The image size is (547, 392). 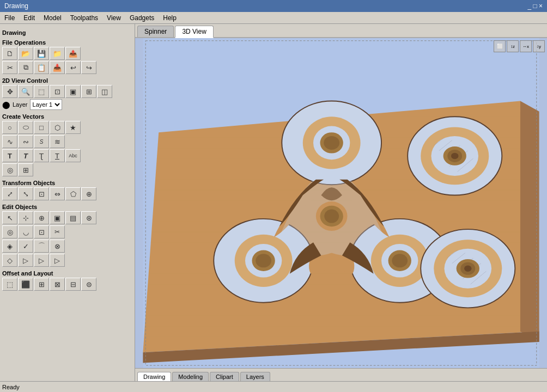 What do you see at coordinates (41, 53) in the screenshot?
I see `save-button: 💾` at bounding box center [41, 53].